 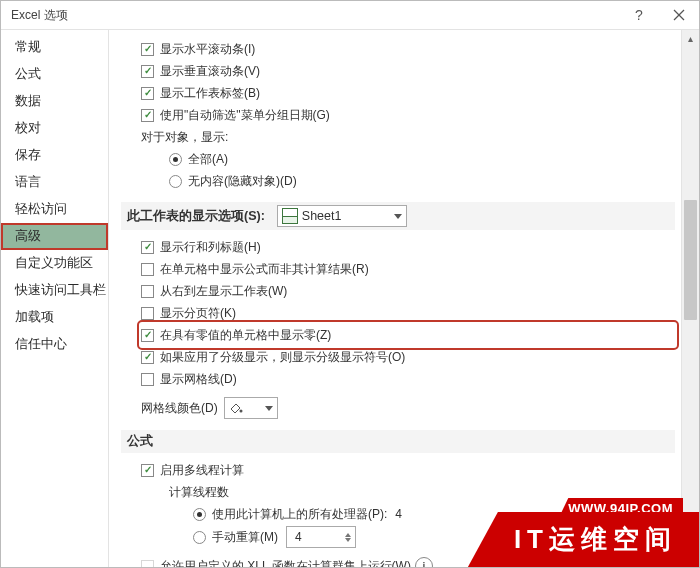 What do you see at coordinates (54, 236) in the screenshot?
I see `sidebar-item-advanced: 高级` at bounding box center [54, 236].